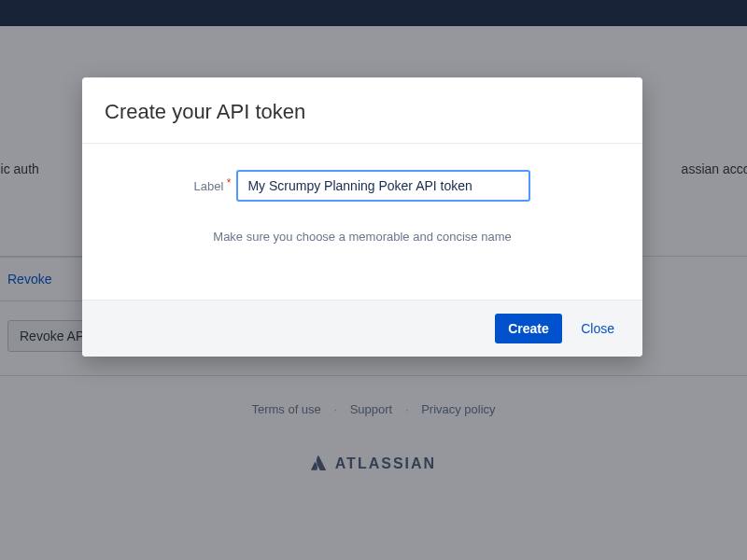 This screenshot has height=560, width=747. I want to click on required-star-icon: *, so click(230, 183).